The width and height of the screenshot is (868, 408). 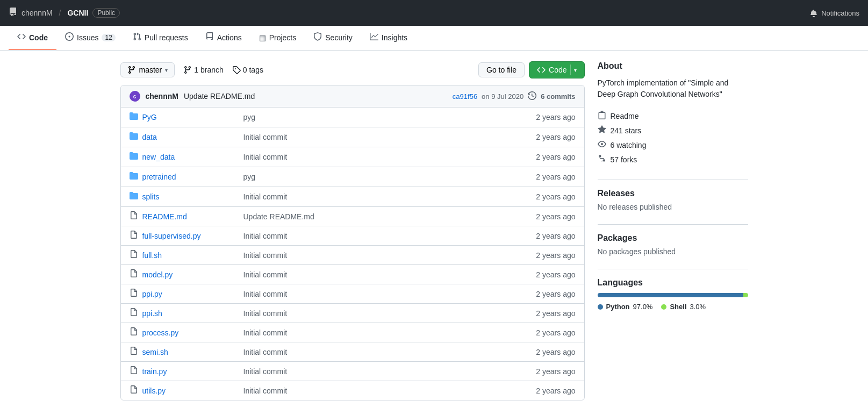 I want to click on issues-icon, so click(x=69, y=38).